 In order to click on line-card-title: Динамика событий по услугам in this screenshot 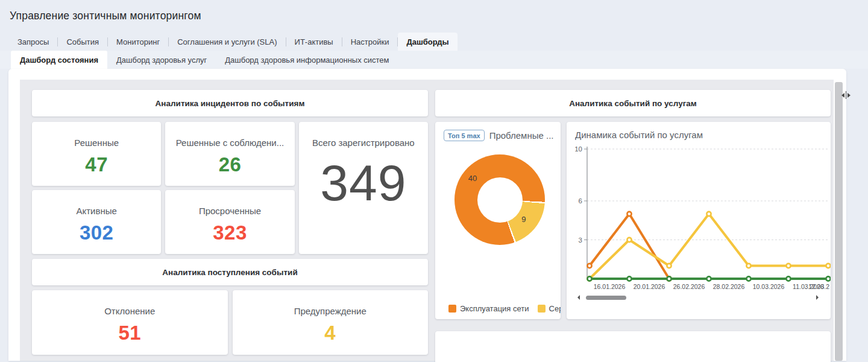, I will do `click(703, 135)`.